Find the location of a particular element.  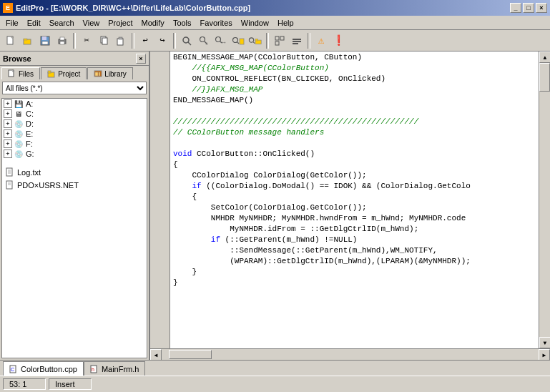

menu-project: Project is located at coordinates (120, 23).